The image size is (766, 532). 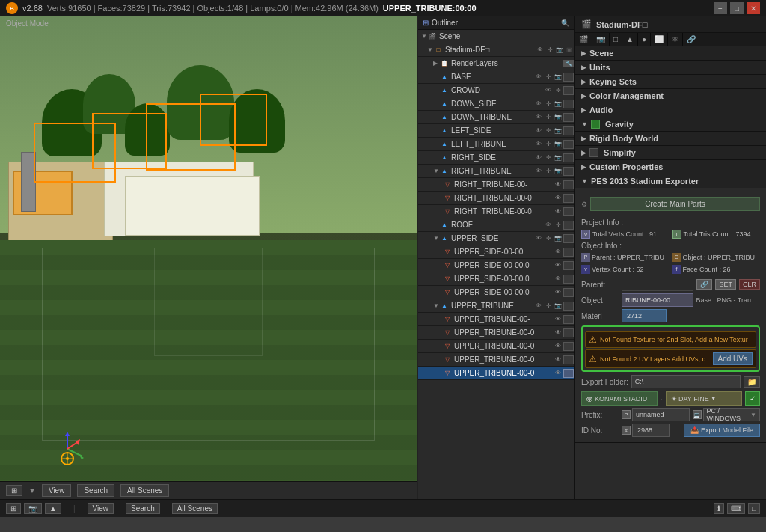 What do you see at coordinates (630, 39) in the screenshot?
I see `tab-mesh: ▲` at bounding box center [630, 39].